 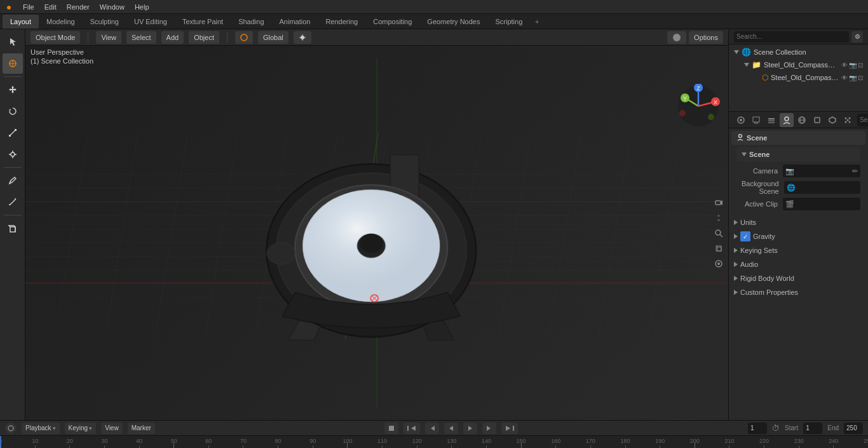 I want to click on item-0-visibility-icon: 👁, so click(x=844, y=65).